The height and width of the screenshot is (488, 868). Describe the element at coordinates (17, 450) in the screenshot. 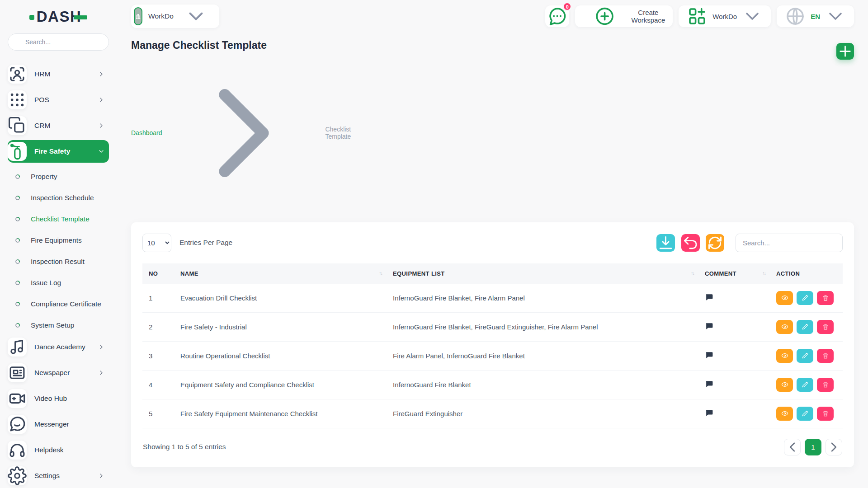

I see `headset-icon` at that location.